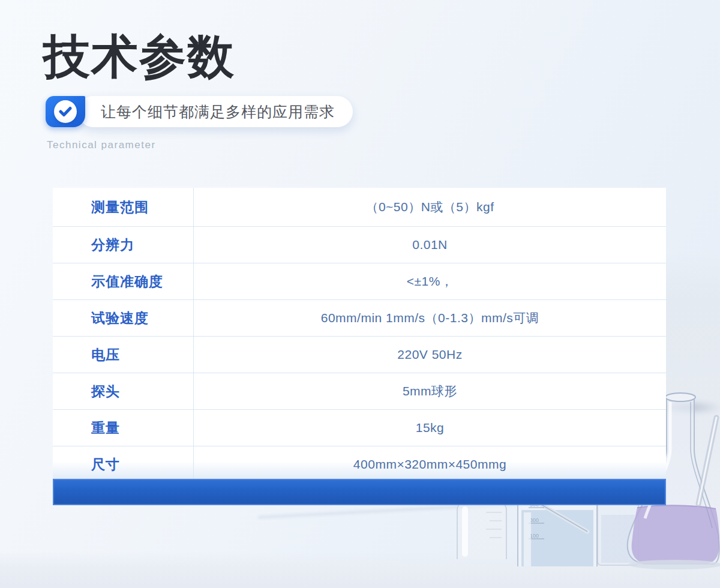 The image size is (720, 588). What do you see at coordinates (359, 464) in the screenshot?
I see `table-row: 尺寸 400mm×320mm×450mmg` at bounding box center [359, 464].